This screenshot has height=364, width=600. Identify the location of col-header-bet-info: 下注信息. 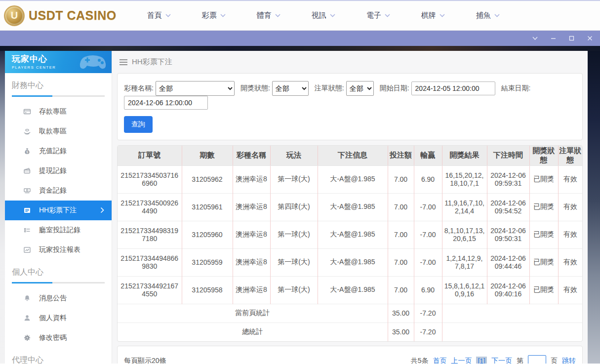
(353, 156).